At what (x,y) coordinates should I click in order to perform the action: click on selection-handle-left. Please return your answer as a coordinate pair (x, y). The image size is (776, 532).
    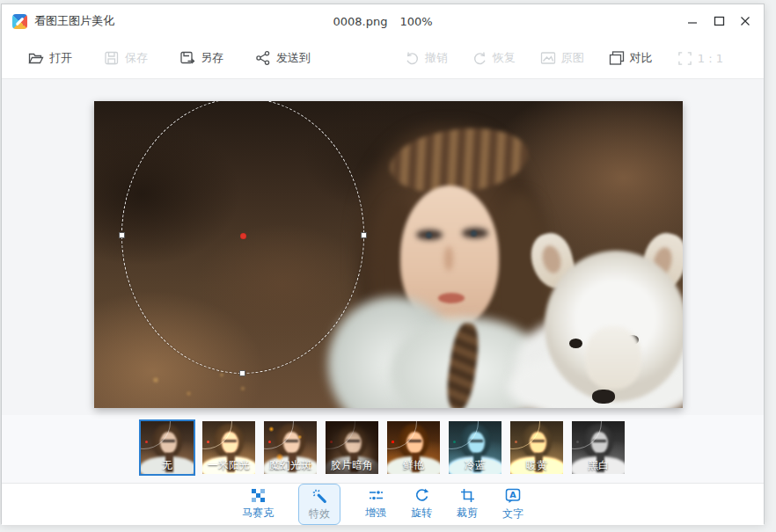
    Looking at the image, I should click on (121, 236).